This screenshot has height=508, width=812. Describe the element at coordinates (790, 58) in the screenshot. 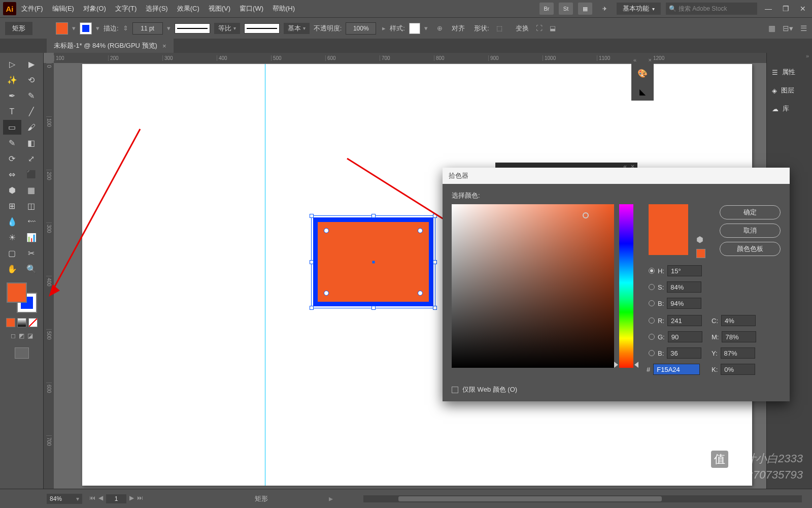

I see `panel-strip-collapse: »` at that location.